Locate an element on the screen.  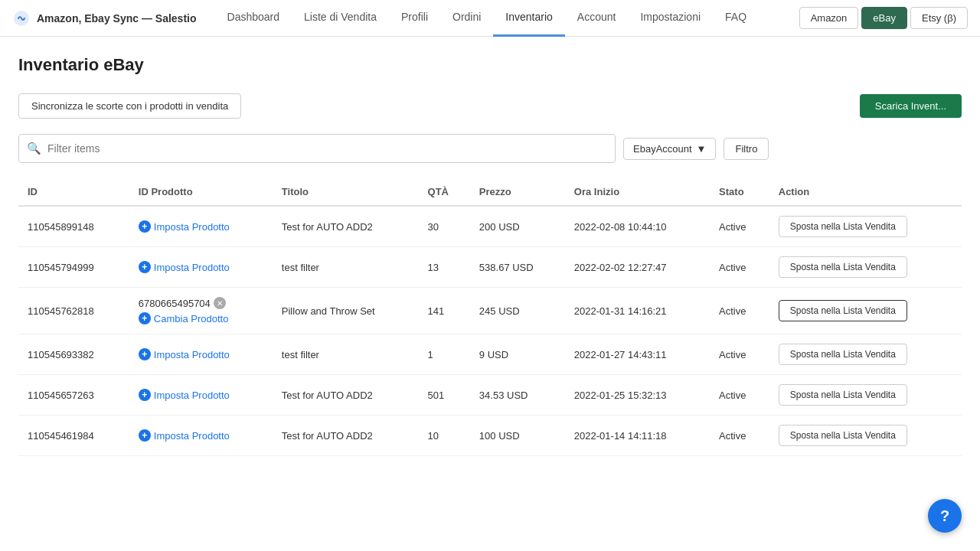
search-input is located at coordinates (328, 148).